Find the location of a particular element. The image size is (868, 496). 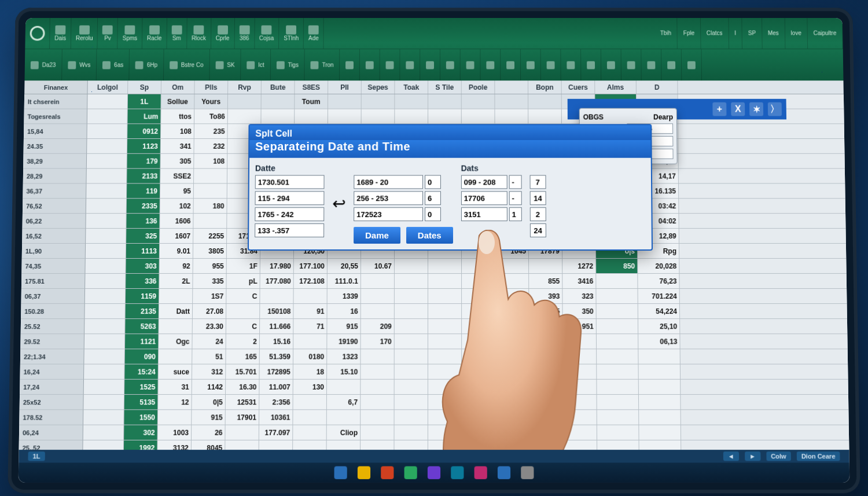

cell: pL is located at coordinates (243, 280).